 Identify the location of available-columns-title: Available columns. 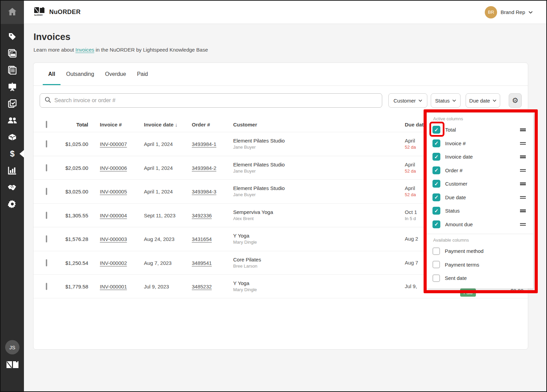
(480, 241).